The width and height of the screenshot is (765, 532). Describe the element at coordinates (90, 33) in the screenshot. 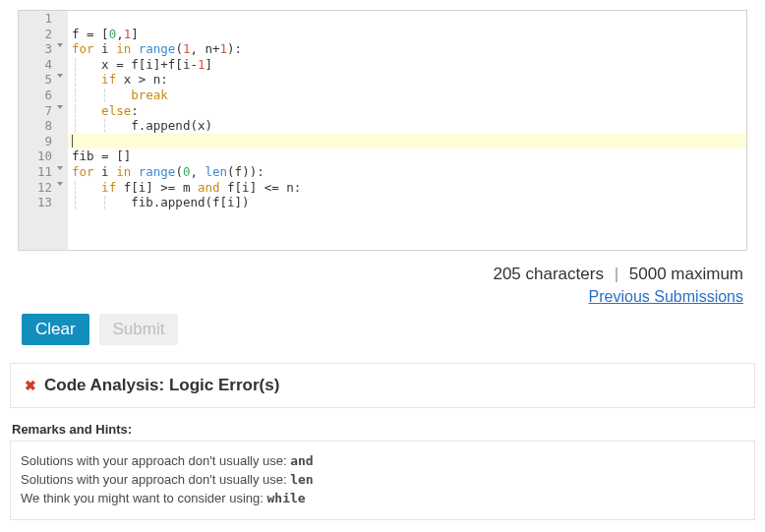

I see `code-token: f = [` at that location.